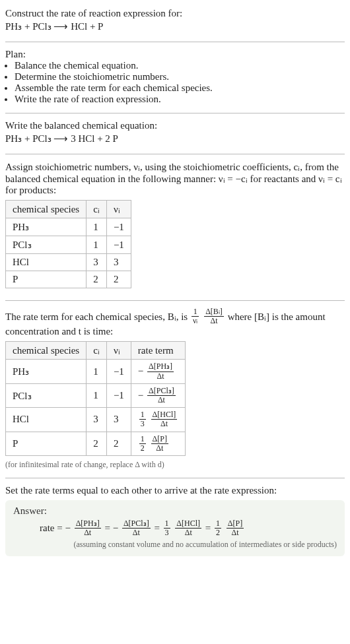 This screenshot has width=350, height=644. What do you see at coordinates (175, 79) in the screenshot?
I see `plan-section: Plan: Balance the chemical equation. Det…` at bounding box center [175, 79].